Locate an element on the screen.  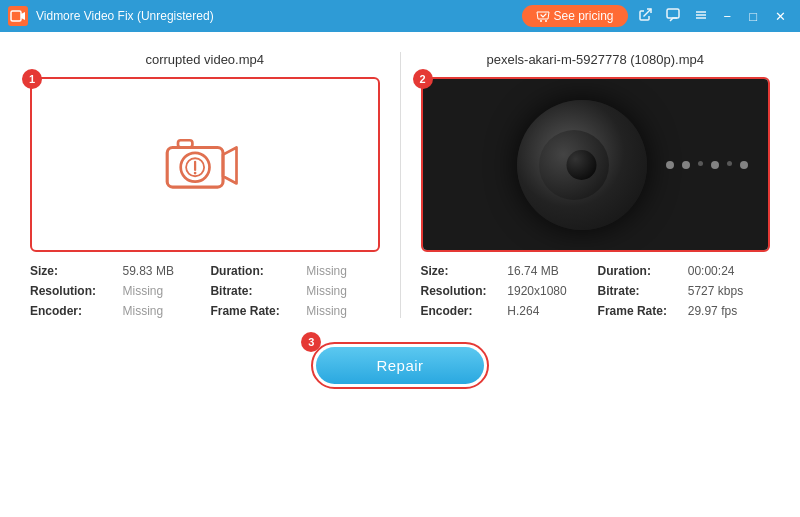
close-button: ✕ is located at coordinates (780, 16).